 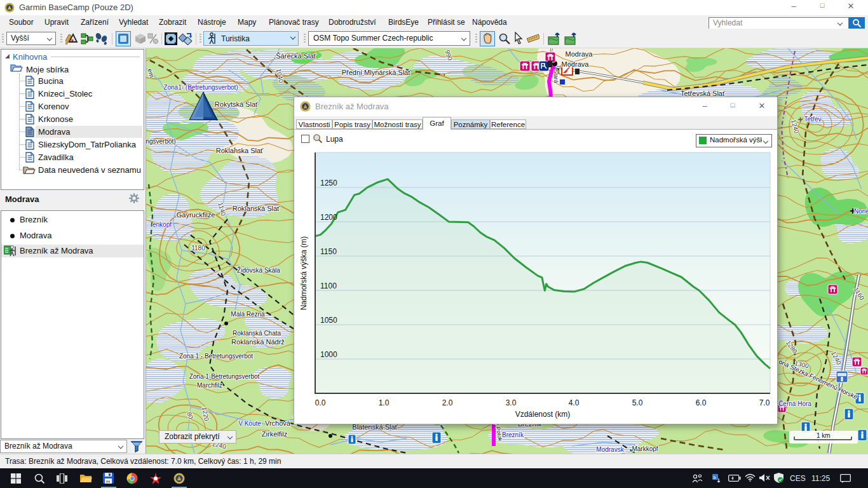 I want to click on svg-text: 1050, so click(x=329, y=320).